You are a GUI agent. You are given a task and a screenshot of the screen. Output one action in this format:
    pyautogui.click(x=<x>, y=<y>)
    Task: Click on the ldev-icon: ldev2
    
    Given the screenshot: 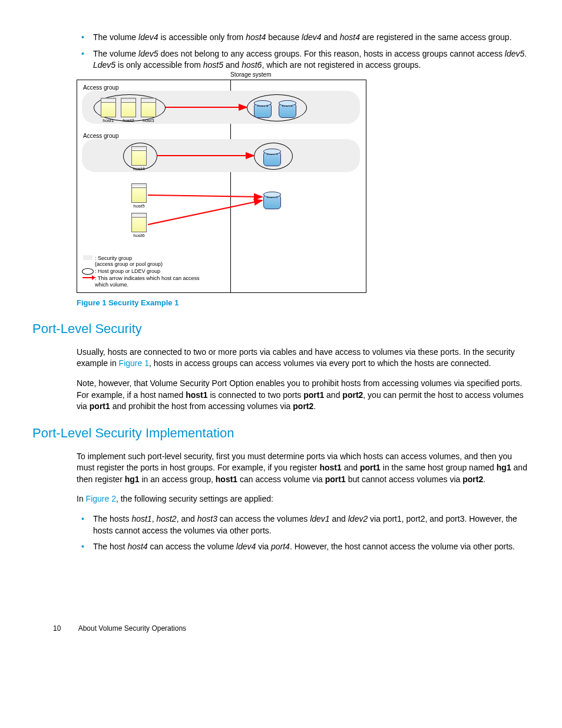 What is the action you would take?
    pyautogui.click(x=287, y=108)
    